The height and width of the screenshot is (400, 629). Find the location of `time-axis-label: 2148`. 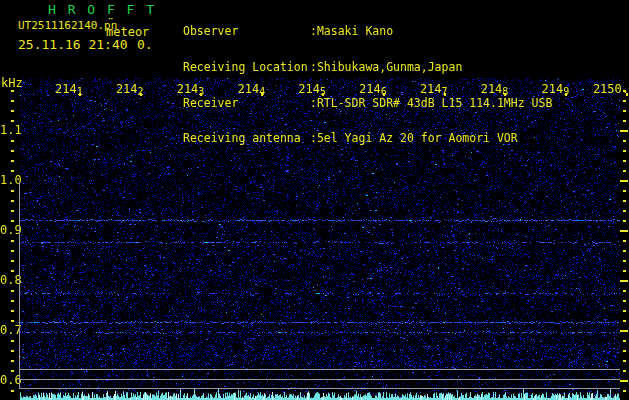

time-axis-label: 2148 is located at coordinates (483, 89).